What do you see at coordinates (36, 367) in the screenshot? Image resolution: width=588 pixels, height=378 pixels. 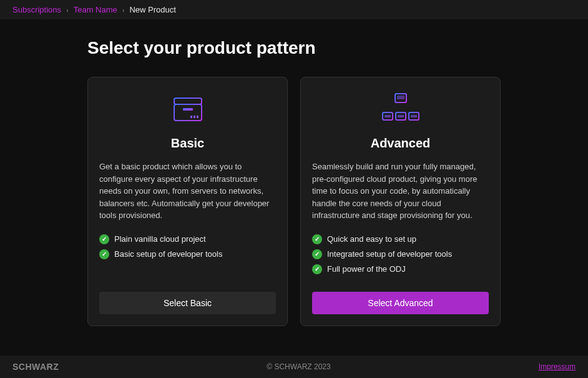 I see `footer-brand: SCHWARZ` at bounding box center [36, 367].